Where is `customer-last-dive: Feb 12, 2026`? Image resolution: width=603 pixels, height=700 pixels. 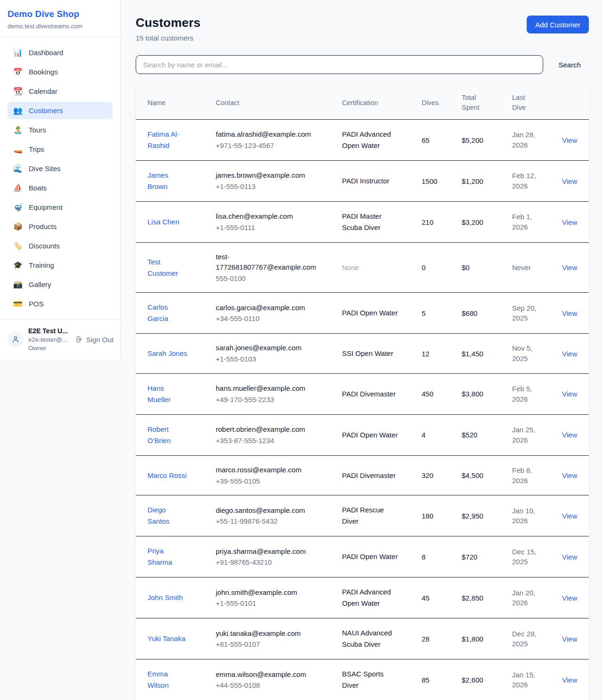 customer-last-dive: Feb 12, 2026 is located at coordinates (526, 181).